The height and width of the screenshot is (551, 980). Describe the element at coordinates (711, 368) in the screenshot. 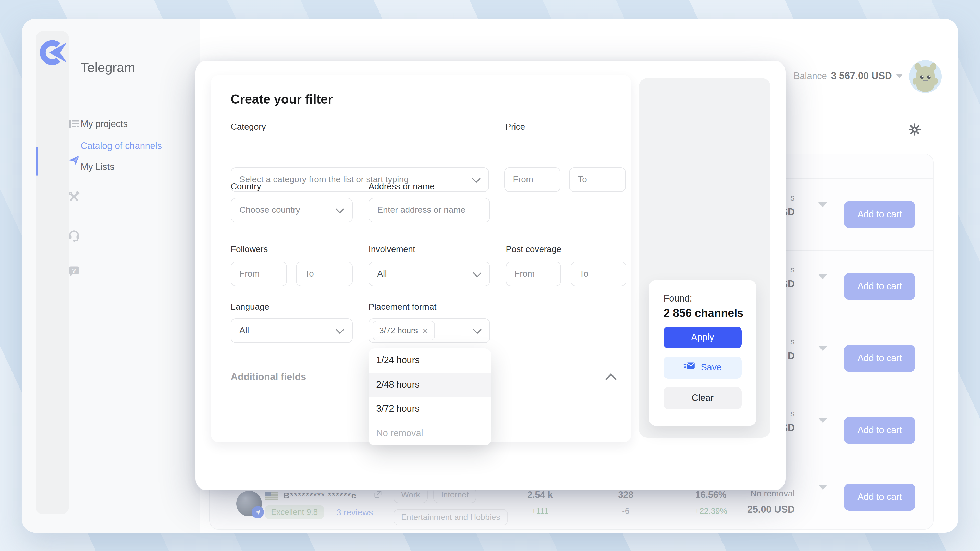

I see `save-button-label: Save` at that location.